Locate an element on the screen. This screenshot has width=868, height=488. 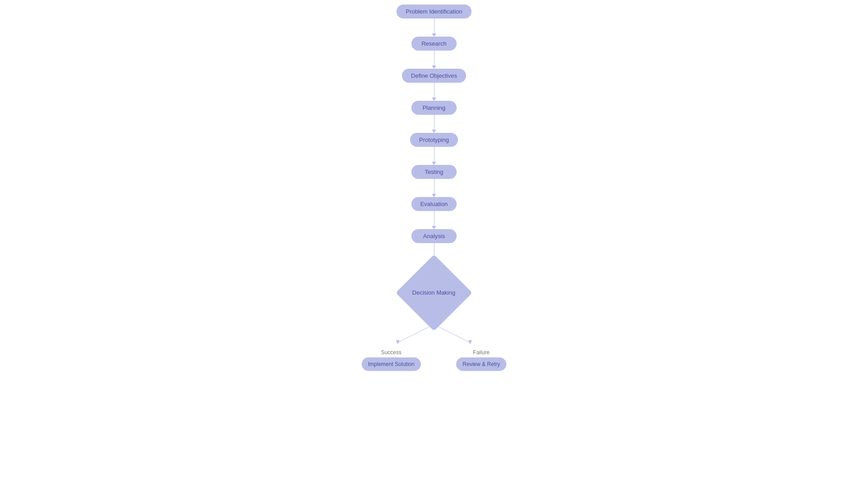
node-planning: Planning is located at coordinates (434, 108).